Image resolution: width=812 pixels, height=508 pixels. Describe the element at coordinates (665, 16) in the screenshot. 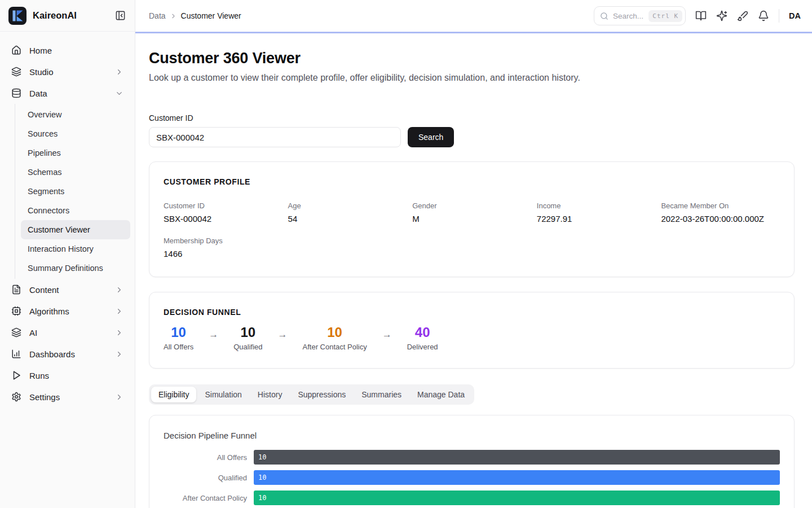

I see `search-shortcut-badge: Ctrl K` at that location.